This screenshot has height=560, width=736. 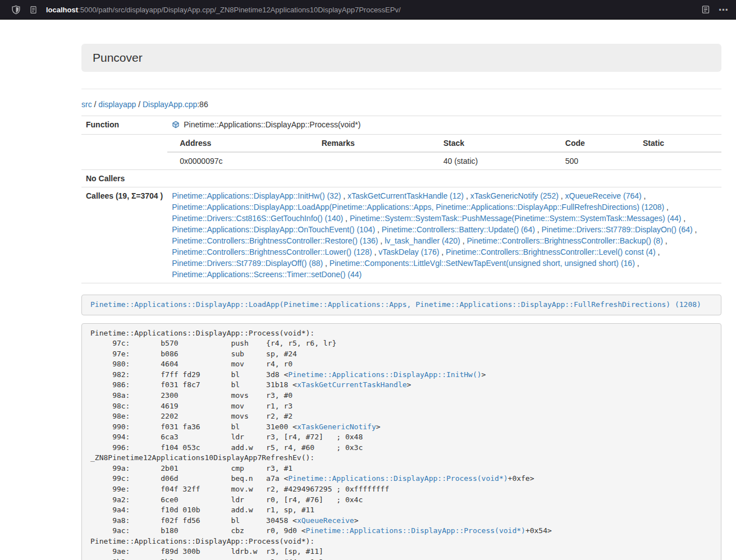 What do you see at coordinates (405, 196) in the screenshot?
I see `callee-link: xTaskGetCurrentTaskHandle (12)` at bounding box center [405, 196].